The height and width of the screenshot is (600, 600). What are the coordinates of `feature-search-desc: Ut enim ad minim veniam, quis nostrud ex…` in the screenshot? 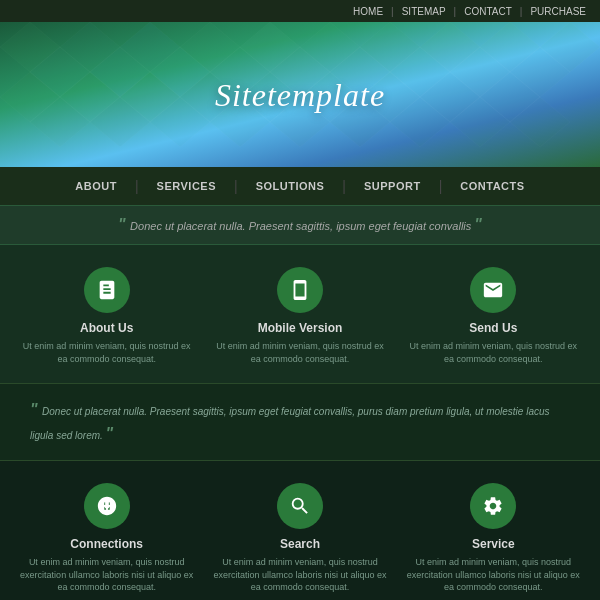 It's located at (300, 575).